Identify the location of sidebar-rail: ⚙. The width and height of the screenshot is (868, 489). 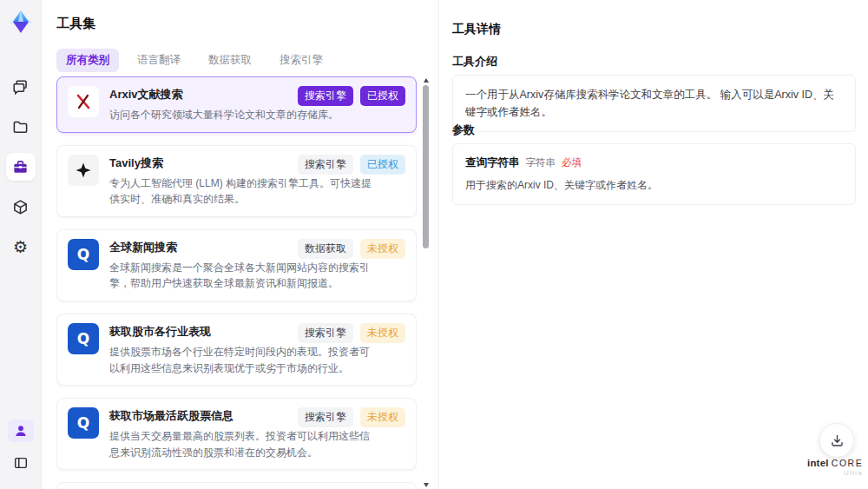
(21, 245).